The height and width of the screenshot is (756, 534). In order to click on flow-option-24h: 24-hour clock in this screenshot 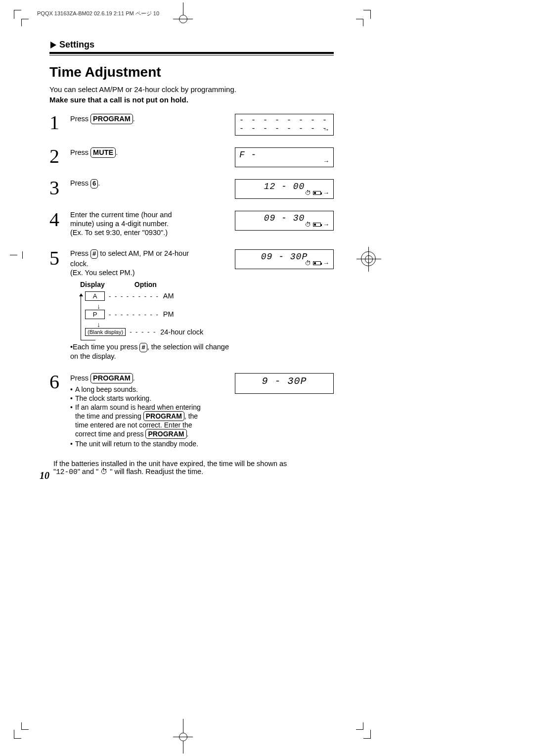, I will do `click(182, 332)`.